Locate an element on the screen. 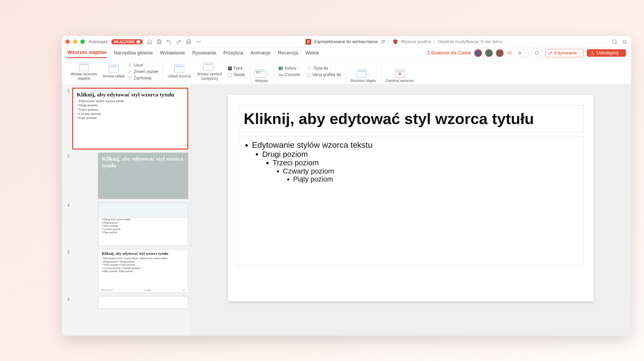 The image size is (644, 361). search-icon is located at coordinates (615, 42).